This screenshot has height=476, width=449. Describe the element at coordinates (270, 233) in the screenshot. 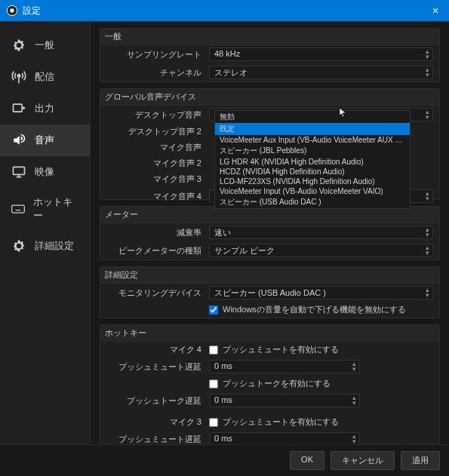

I see `section-meter: メーター 減衰率 速い▴▾ ピークメーターの種類 サンプル ピーク▴▾` at that location.